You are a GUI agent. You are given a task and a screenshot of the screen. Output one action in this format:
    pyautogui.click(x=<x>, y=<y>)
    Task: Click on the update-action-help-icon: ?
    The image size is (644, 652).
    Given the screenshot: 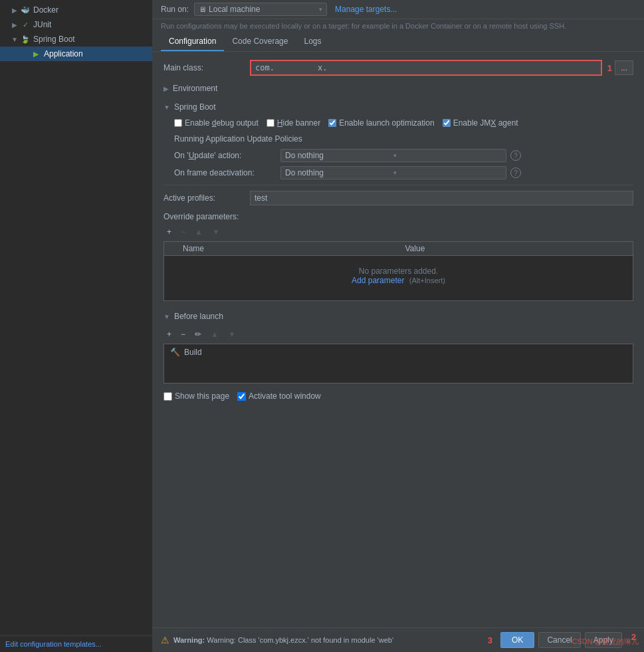 What is the action you would take?
    pyautogui.click(x=516, y=156)
    